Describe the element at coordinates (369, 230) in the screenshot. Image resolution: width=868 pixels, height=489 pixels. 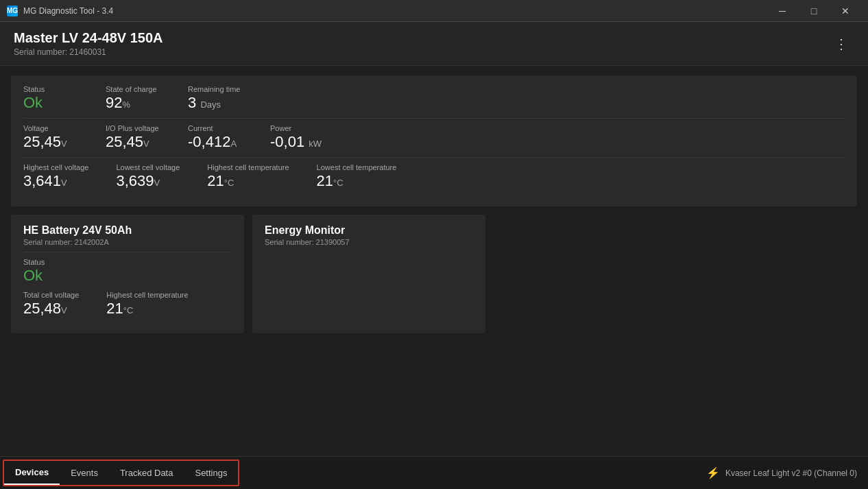
I see `energy-card-title: Energy Monitor` at that location.